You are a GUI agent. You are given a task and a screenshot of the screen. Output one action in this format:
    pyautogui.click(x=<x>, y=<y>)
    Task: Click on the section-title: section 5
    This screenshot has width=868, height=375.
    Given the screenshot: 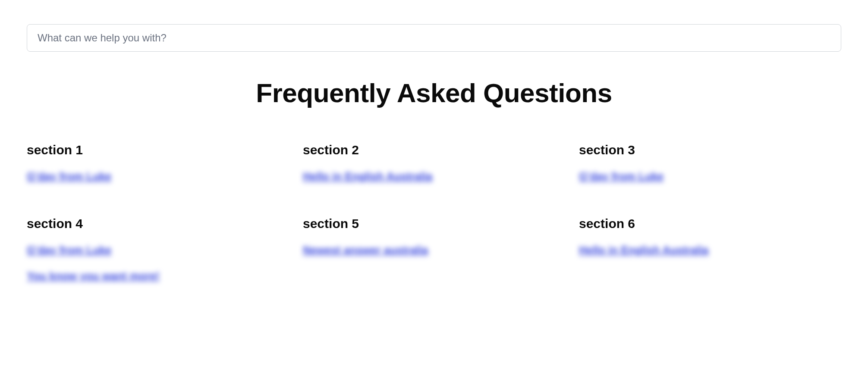 What is the action you would take?
    pyautogui.click(x=331, y=224)
    